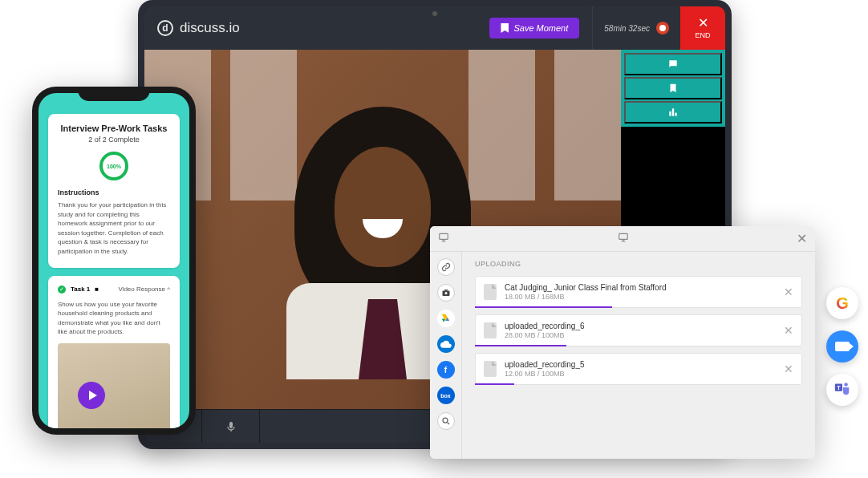  I want to click on brand: d discuss.io, so click(199, 28).